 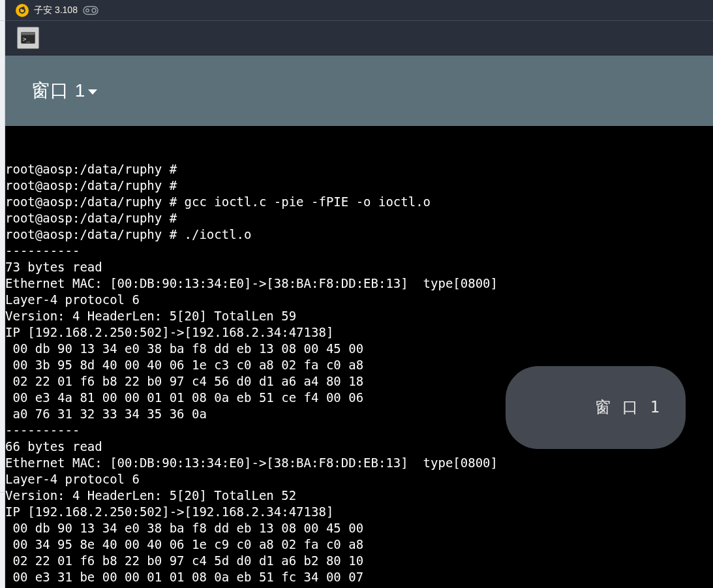 I want to click on chevron-down-icon, so click(x=93, y=92).